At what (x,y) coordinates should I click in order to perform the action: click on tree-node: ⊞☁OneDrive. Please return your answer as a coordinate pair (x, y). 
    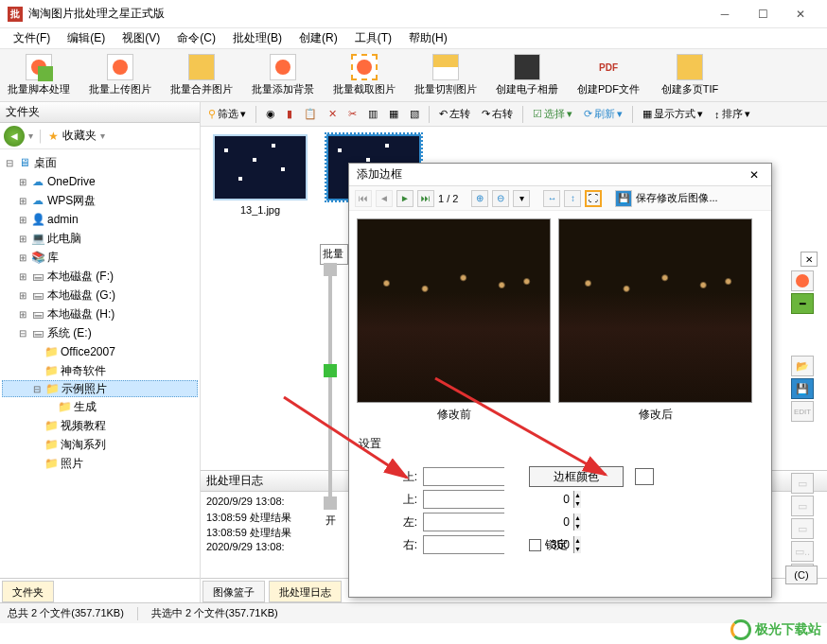
    Looking at the image, I should click on (100, 182).